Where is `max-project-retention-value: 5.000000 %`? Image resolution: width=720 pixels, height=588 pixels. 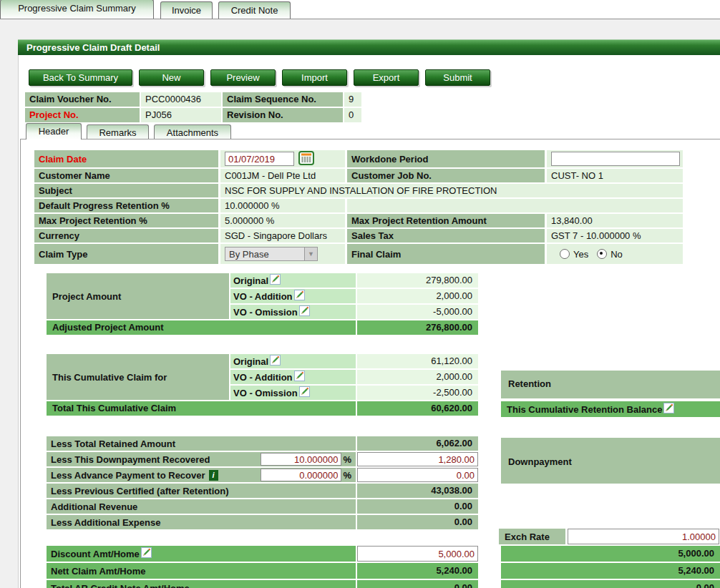 max-project-retention-value: 5.000000 % is located at coordinates (283, 220).